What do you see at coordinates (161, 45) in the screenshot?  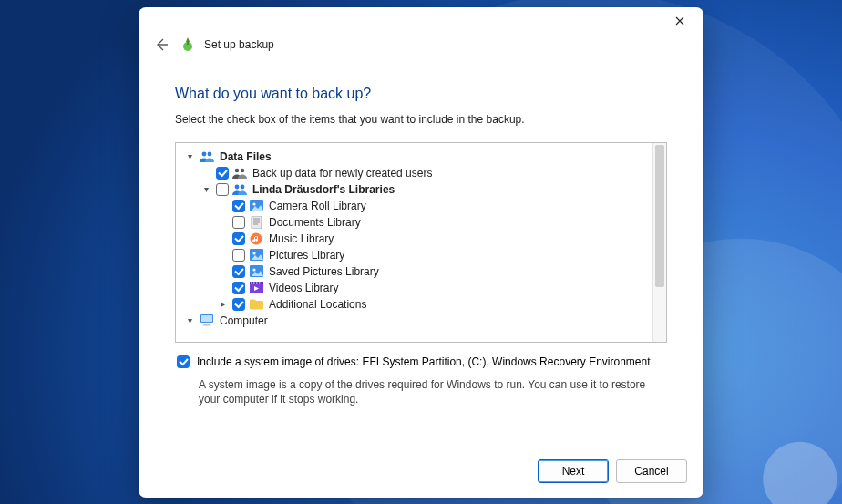 I see `back-arrow-icon` at bounding box center [161, 45].